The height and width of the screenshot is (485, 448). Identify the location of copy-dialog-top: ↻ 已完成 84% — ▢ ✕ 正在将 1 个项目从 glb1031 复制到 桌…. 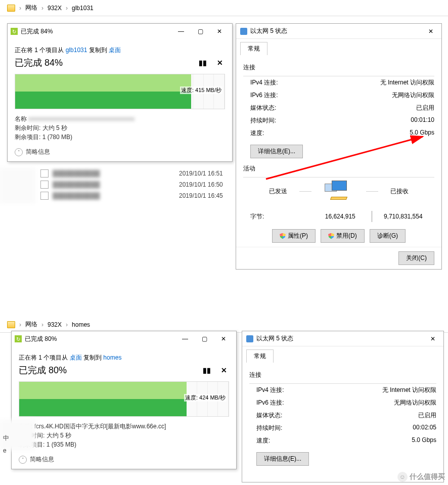
(120, 93).